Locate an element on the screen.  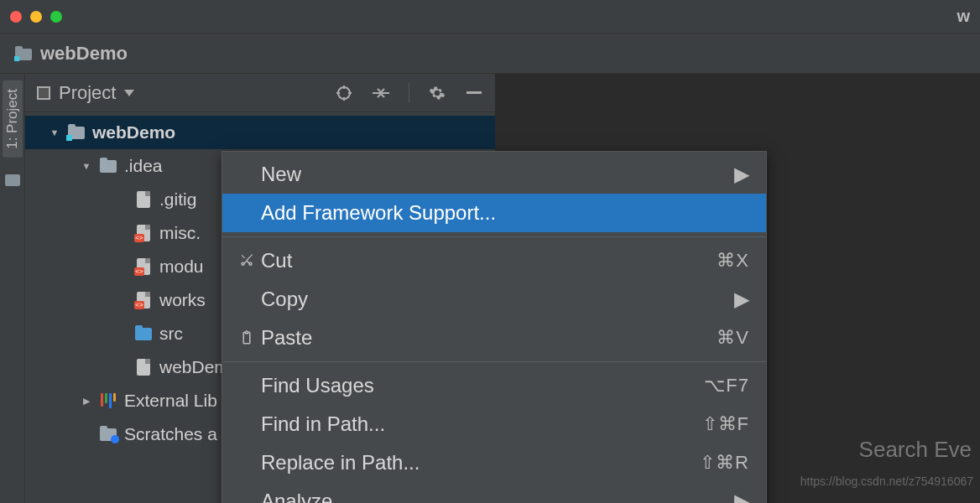
paste-icon is located at coordinates (247, 338).